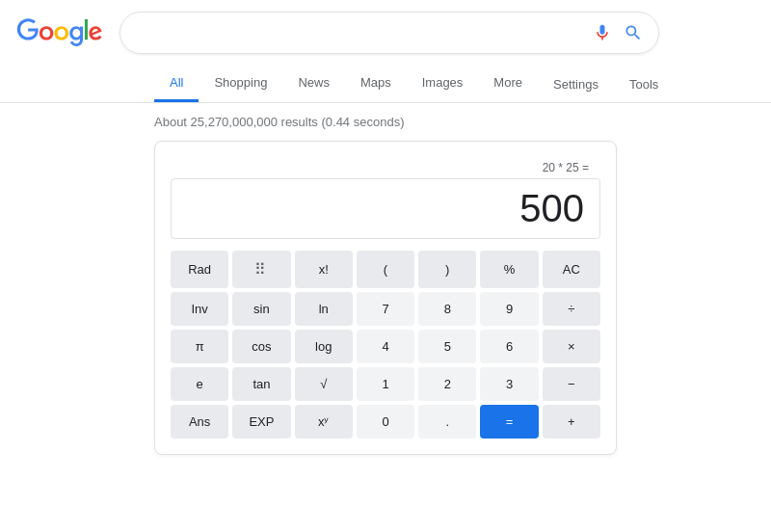 The height and width of the screenshot is (532, 771). What do you see at coordinates (261, 384) in the screenshot?
I see `calc-btn-tan: tan` at bounding box center [261, 384].